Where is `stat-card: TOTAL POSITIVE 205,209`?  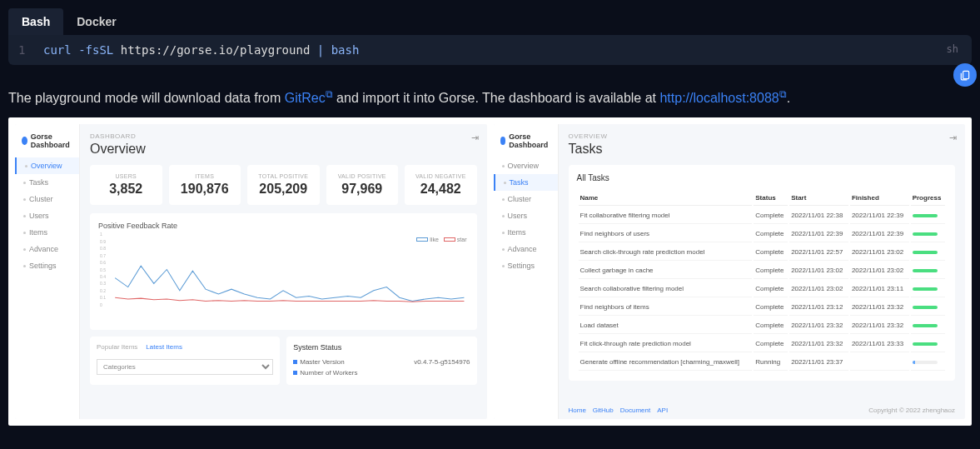
stat-card: TOTAL POSITIVE 205,209 is located at coordinates (283, 185).